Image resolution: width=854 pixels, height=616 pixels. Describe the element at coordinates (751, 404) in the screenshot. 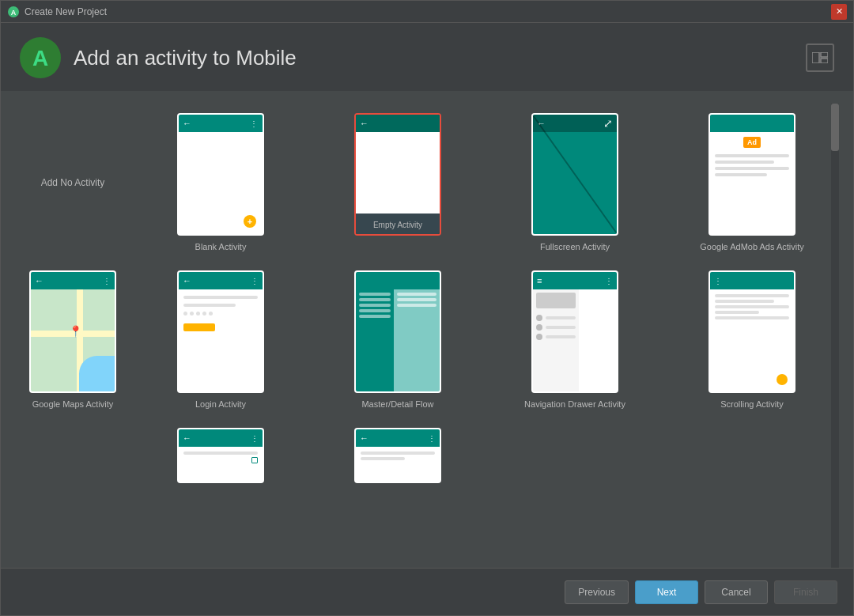

I see `scrolling-activity-label: Scrolling Activity` at that location.